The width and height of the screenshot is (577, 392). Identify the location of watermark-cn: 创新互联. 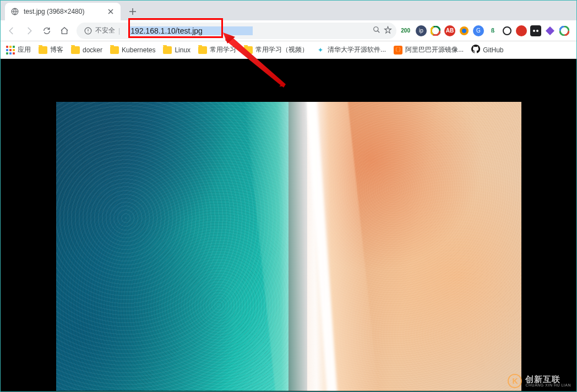
(548, 379).